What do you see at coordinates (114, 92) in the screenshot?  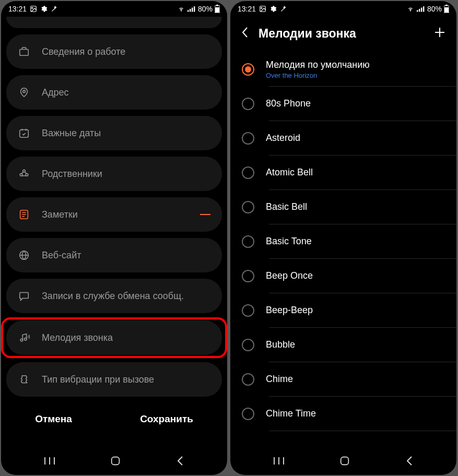 I see `list-item-address: Адрес` at bounding box center [114, 92].